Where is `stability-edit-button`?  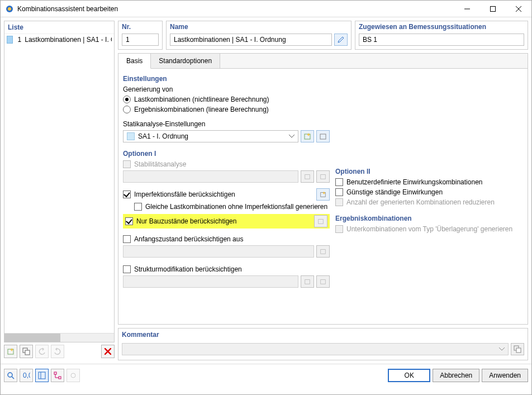
stability-edit-button is located at coordinates (323, 177).